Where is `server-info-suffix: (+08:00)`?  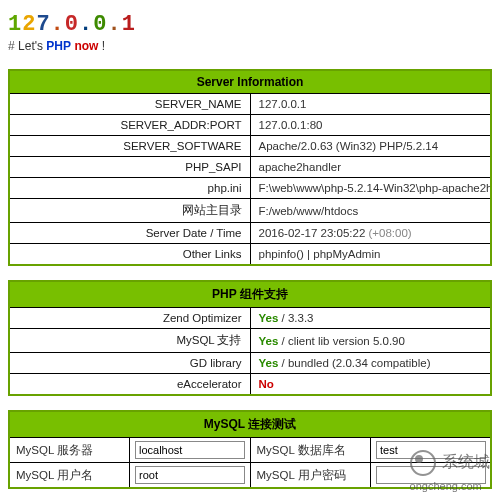
server-info-suffix: (+08:00) is located at coordinates (388, 233).